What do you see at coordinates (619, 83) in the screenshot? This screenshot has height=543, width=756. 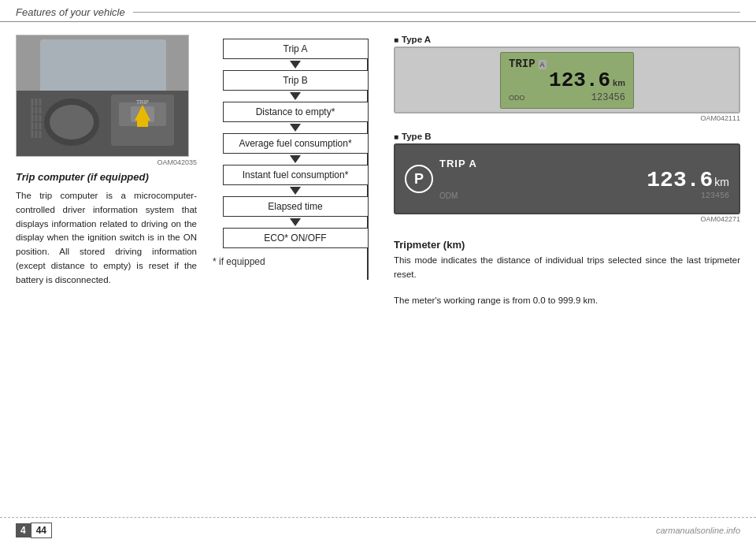 I see `type-a-km: km` at bounding box center [619, 83].